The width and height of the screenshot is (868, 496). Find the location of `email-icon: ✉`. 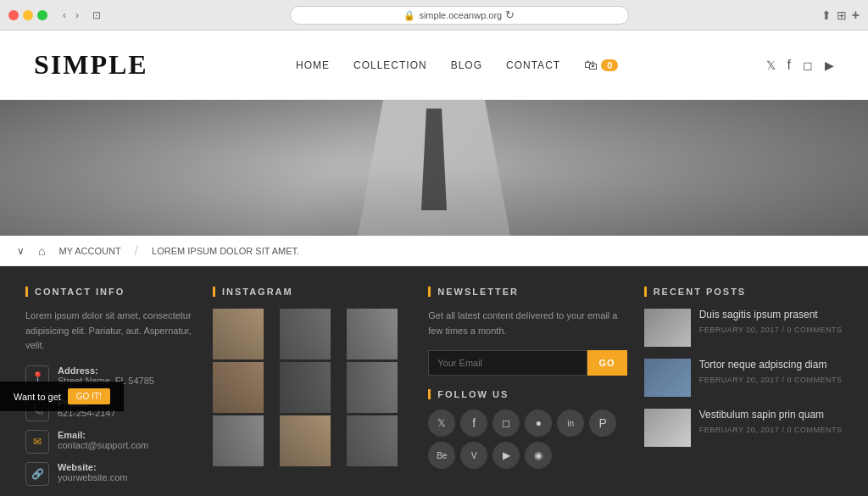

email-icon: ✉ is located at coordinates (37, 442).